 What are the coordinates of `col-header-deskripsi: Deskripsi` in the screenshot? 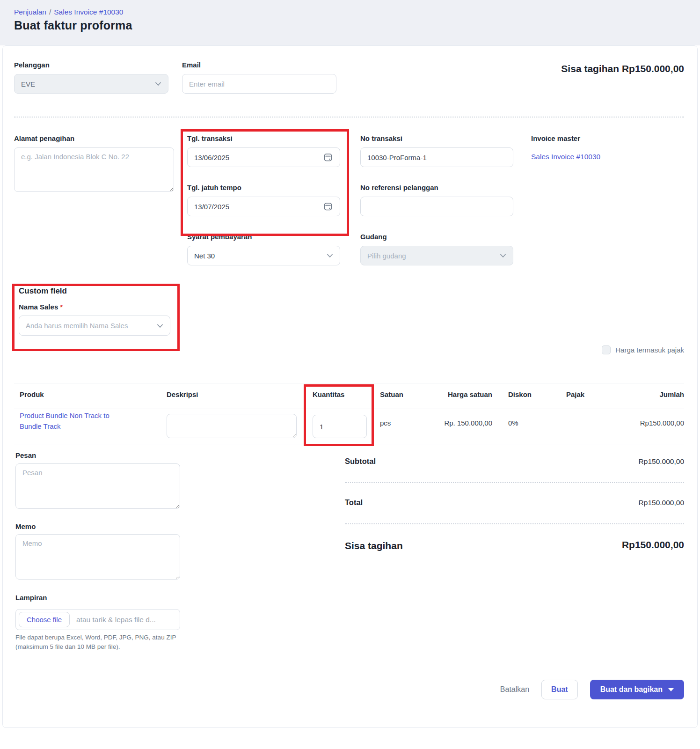 It's located at (182, 394).